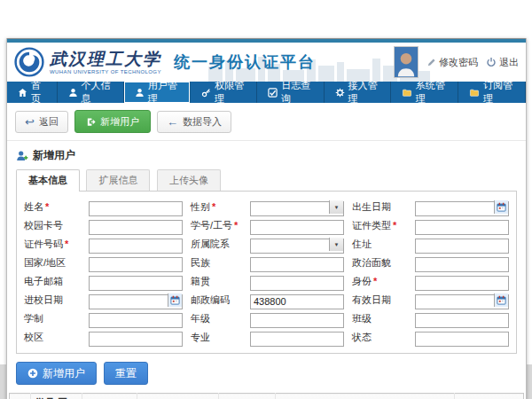 The image size is (532, 399). Describe the element at coordinates (189, 180) in the screenshot. I see `tab-upload-avatar: 上传头像` at that location.